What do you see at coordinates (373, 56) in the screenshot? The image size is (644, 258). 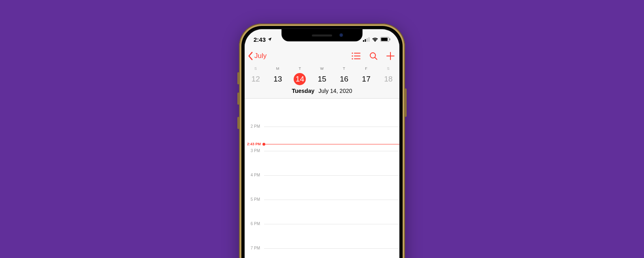 I see `nav-actions` at bounding box center [373, 56].